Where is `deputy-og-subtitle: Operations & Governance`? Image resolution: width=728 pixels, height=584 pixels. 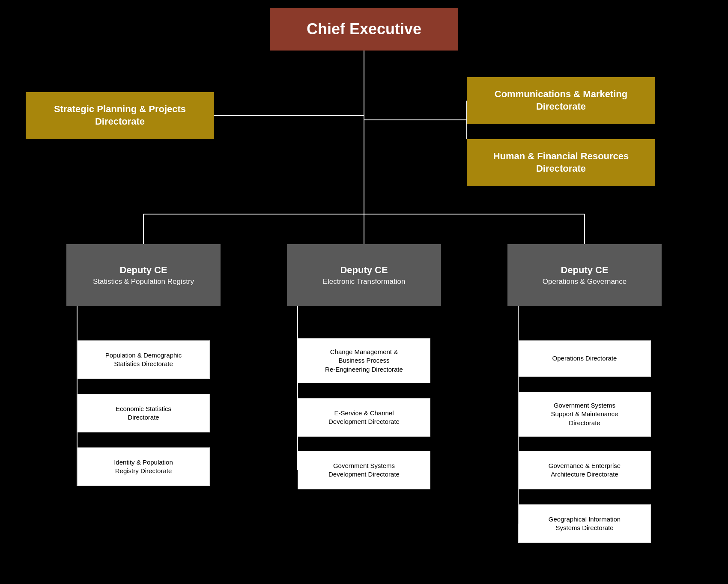
deputy-og-subtitle: Operations & Governance is located at coordinates (585, 282).